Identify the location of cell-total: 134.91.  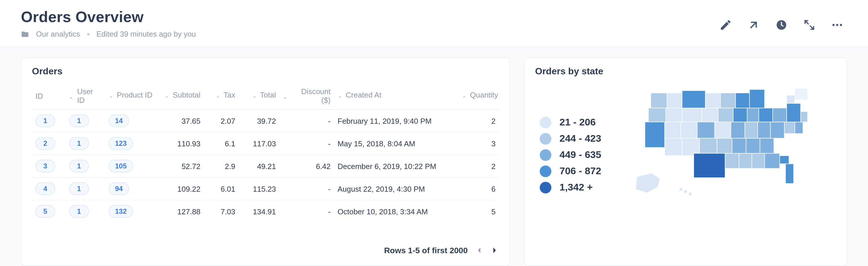
(259, 211).